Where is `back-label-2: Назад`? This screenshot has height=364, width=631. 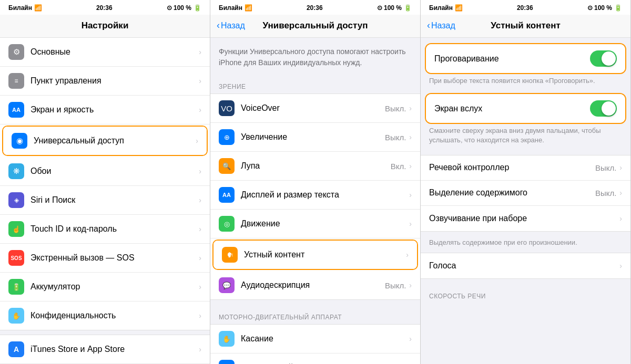 back-label-2: Назад is located at coordinates (233, 26).